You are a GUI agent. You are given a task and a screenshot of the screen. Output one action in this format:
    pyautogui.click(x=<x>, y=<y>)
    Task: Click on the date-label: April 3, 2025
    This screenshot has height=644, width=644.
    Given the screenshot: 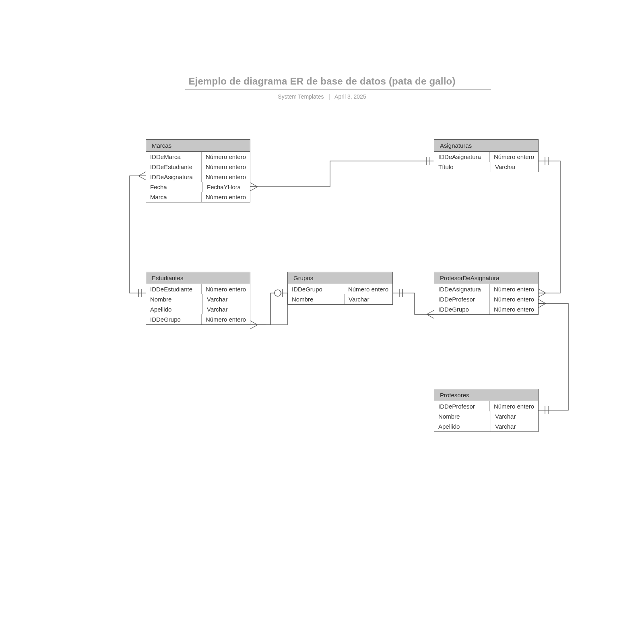 What is the action you would take?
    pyautogui.click(x=350, y=97)
    